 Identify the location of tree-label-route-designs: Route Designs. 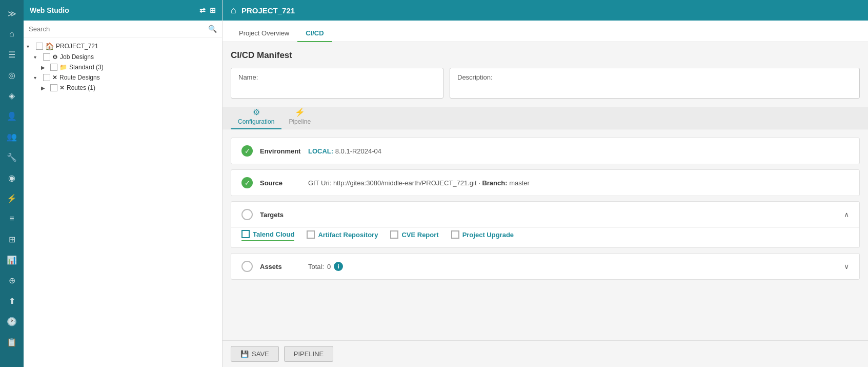
(80, 78).